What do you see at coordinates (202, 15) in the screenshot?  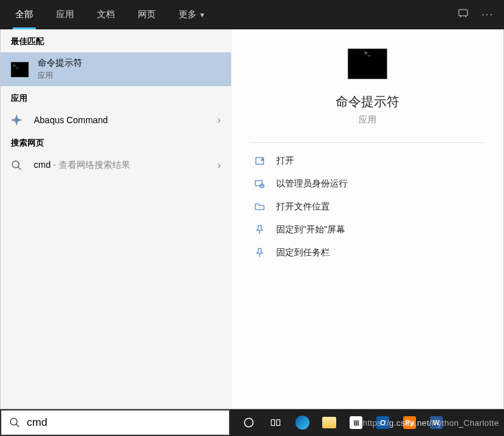 I see `chevron-down-icon: ▼` at bounding box center [202, 15].